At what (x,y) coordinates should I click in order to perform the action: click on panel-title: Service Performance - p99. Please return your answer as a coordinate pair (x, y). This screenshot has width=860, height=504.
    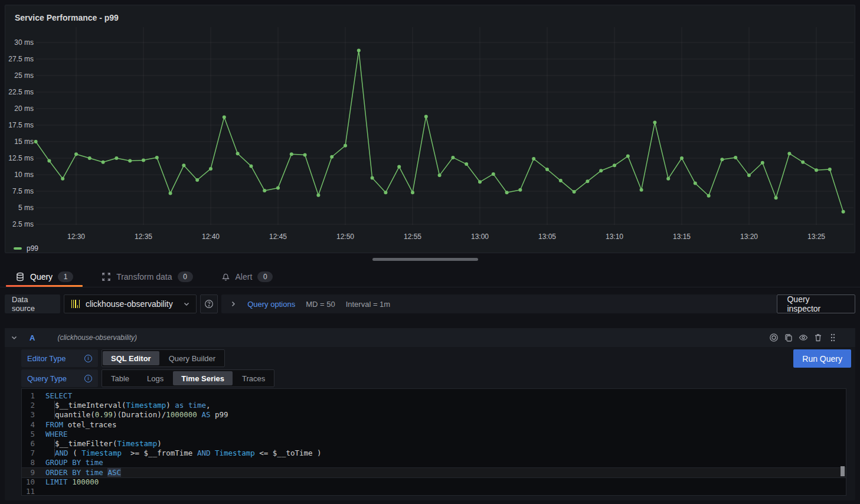
    Looking at the image, I should click on (67, 18).